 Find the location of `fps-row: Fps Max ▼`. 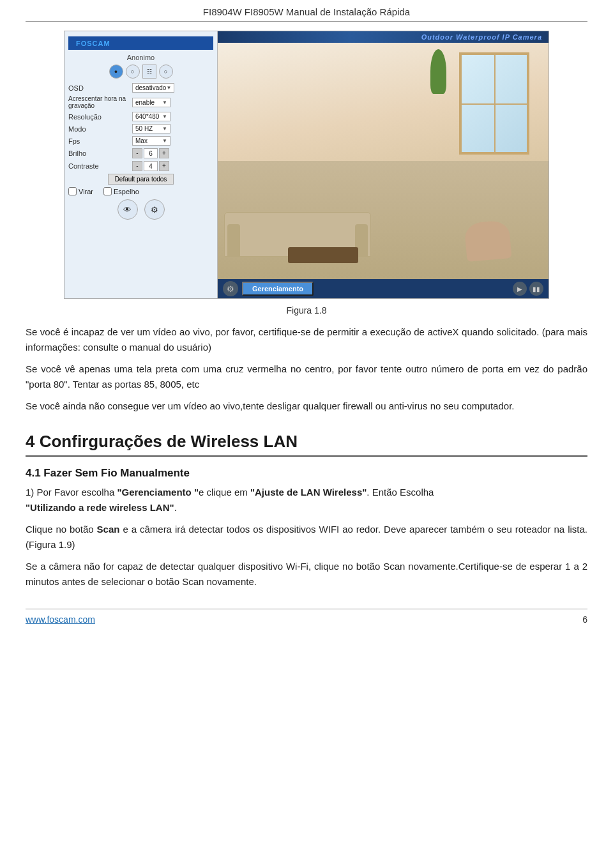

fps-row: Fps Max ▼ is located at coordinates (140, 141).